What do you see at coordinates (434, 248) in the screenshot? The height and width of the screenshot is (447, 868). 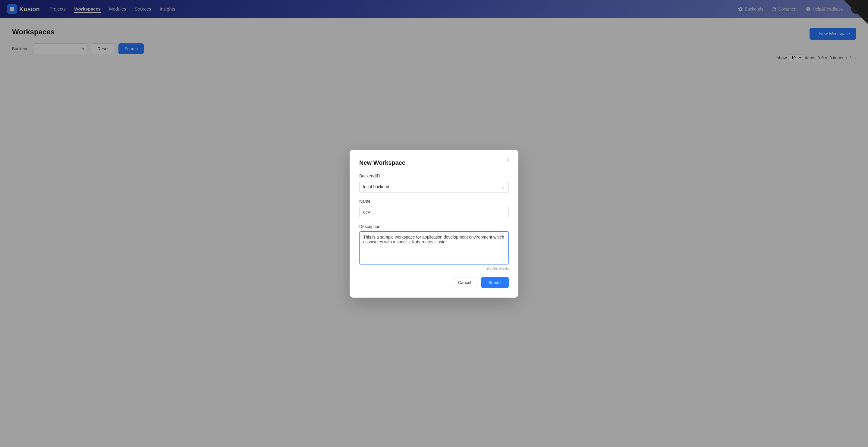 I see `description-group: Description This is a sample workspace f…` at bounding box center [434, 248].